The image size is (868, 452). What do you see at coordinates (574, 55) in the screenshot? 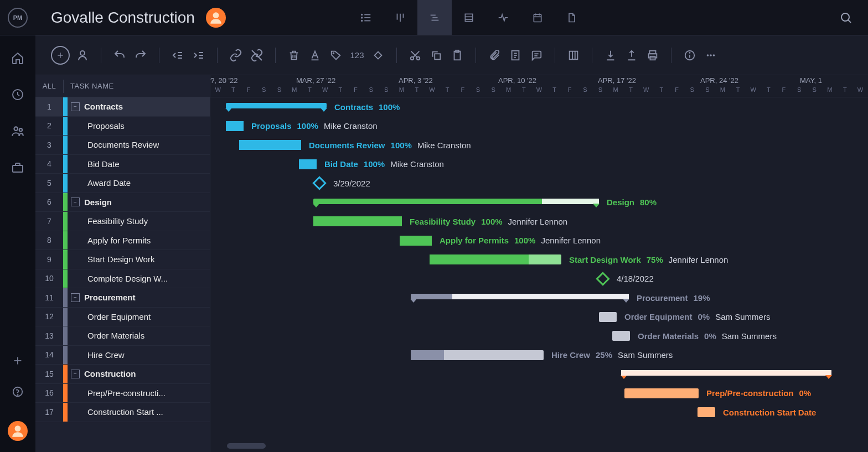
I see `columns-icon` at bounding box center [574, 55].